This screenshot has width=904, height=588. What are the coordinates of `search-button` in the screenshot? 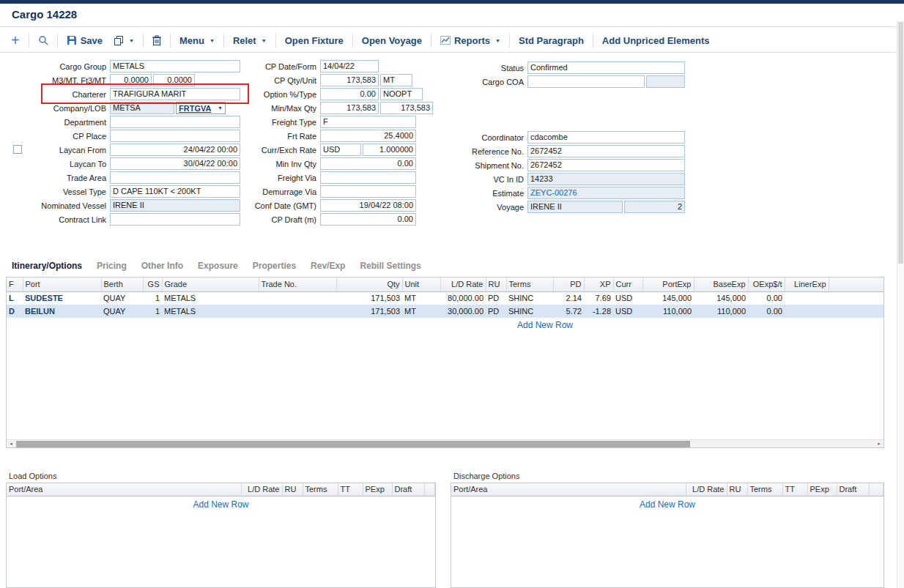 It's located at (43, 40).